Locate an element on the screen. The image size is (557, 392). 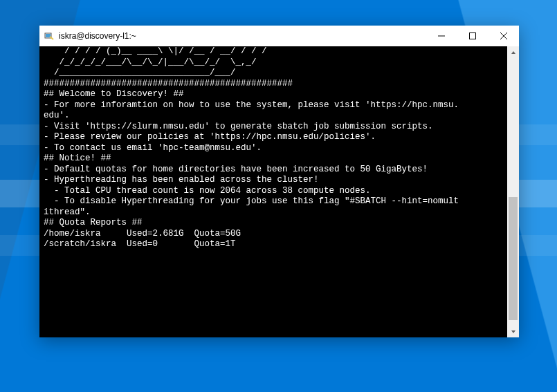
maximize-button is located at coordinates (472, 36).